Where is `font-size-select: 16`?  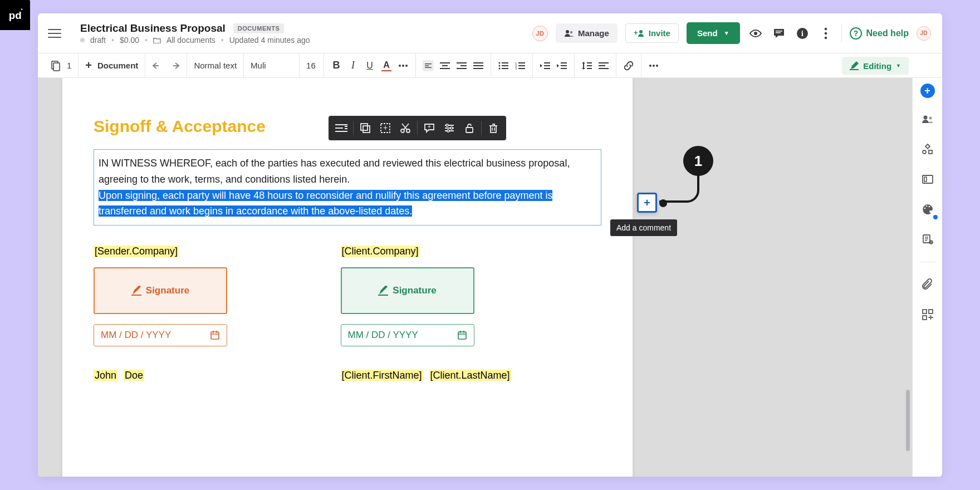
font-size-select: 16 is located at coordinates (312, 66).